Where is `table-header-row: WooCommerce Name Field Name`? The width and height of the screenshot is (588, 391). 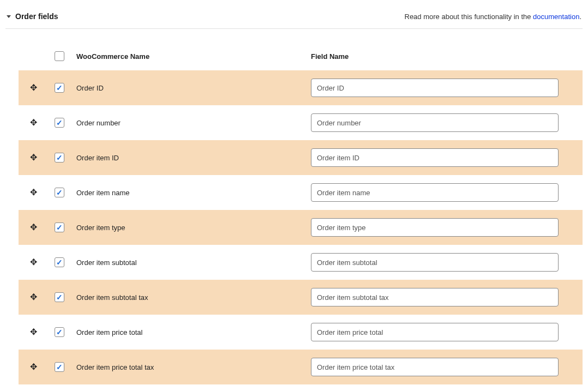 table-header-row: WooCommerce Name Field Name is located at coordinates (301, 56).